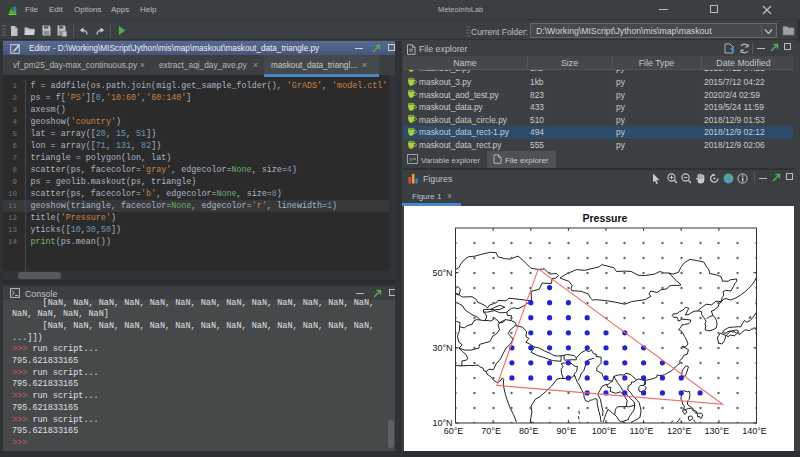  Describe the element at coordinates (529, 431) in the screenshot. I see `svg-text: 80°E` at that location.